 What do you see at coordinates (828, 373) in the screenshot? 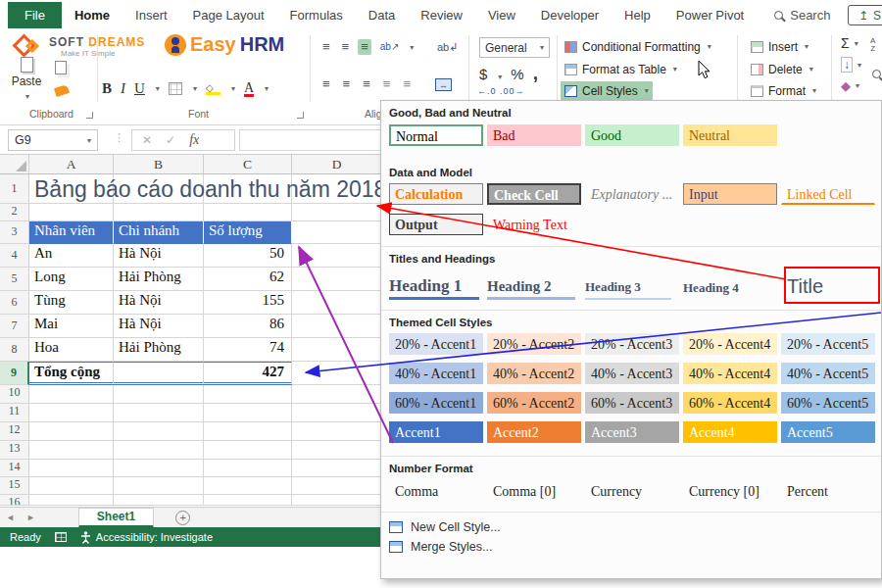
I see `cell-style-40-accent5: 40% - Accent5` at bounding box center [828, 373].